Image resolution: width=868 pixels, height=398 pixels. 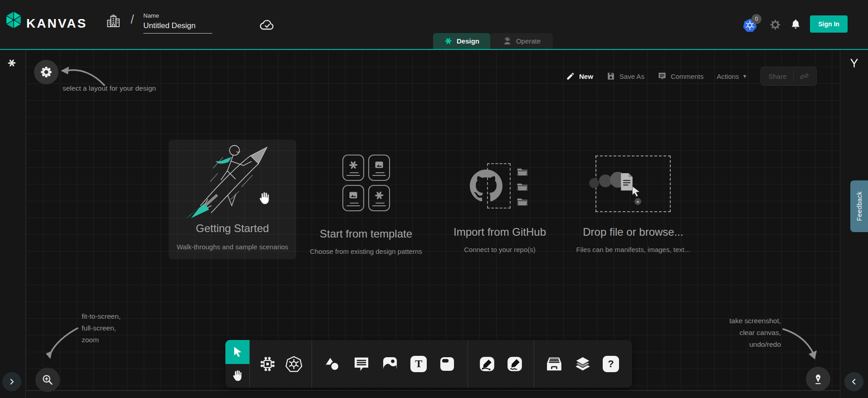 I want to click on card-start-from-template: Start from template Choose from existing…, so click(x=366, y=205).